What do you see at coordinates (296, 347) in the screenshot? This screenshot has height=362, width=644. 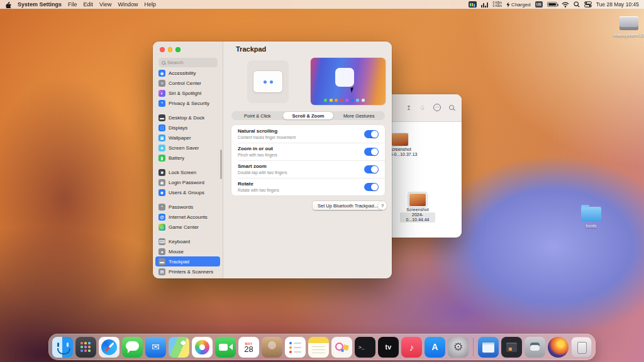 I see `dock-reminders-icon` at bounding box center [296, 347].